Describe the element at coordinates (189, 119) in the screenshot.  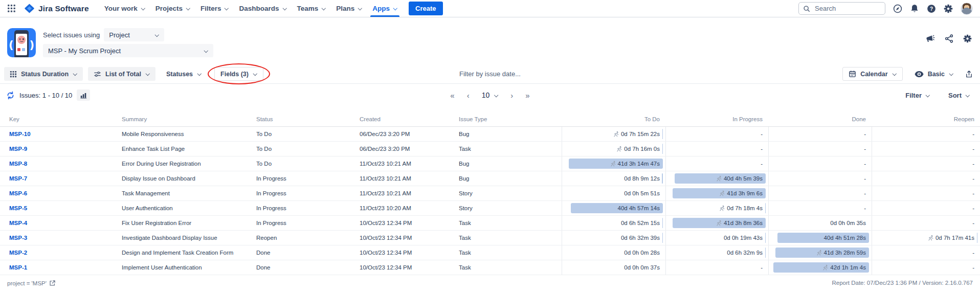
I see `column-header-summary: Summary` at that location.